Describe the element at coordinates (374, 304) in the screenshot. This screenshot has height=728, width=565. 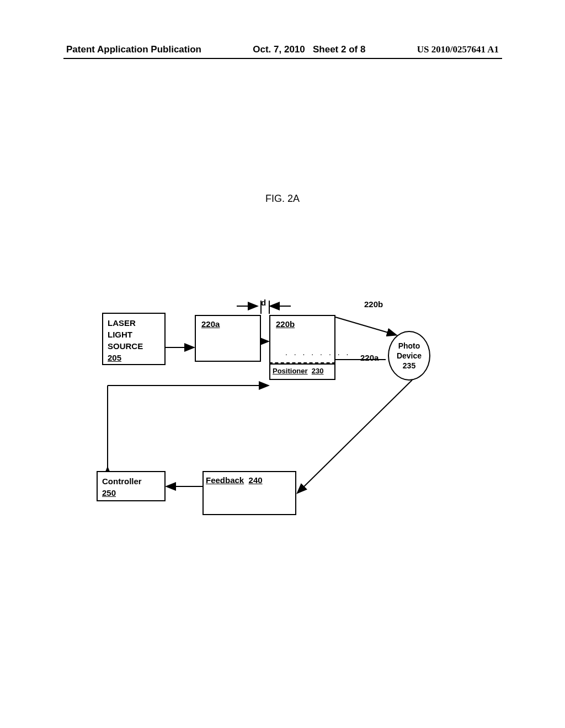
I see `label-220b-top: 220b` at that location.